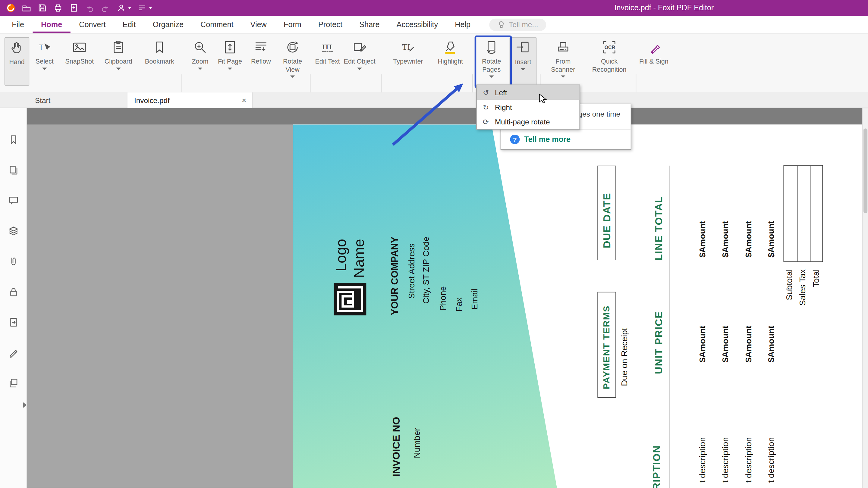 The width and height of the screenshot is (868, 488). I want to click on menu-share: Share, so click(369, 24).